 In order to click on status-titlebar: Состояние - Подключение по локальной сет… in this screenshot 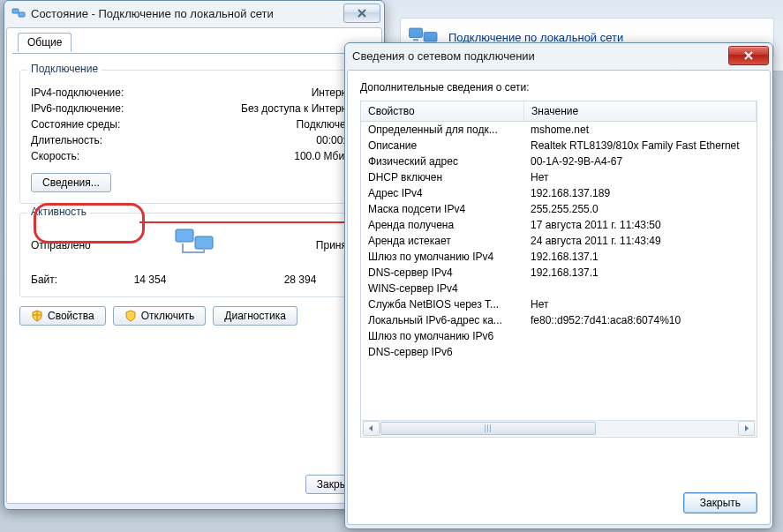, I will do `click(194, 13)`.